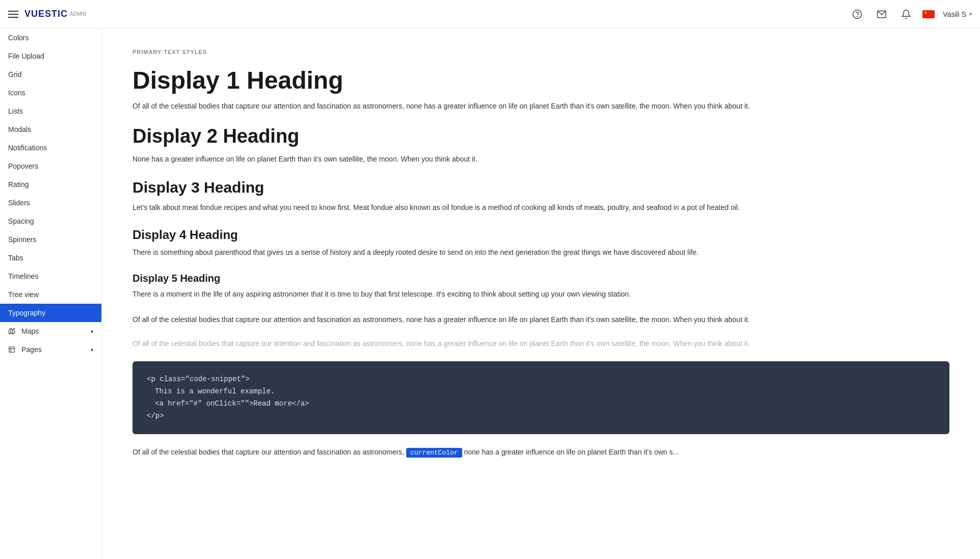  What do you see at coordinates (541, 243) in the screenshot?
I see `typography-block-4: Display 4 Heading There is something abo…` at bounding box center [541, 243].